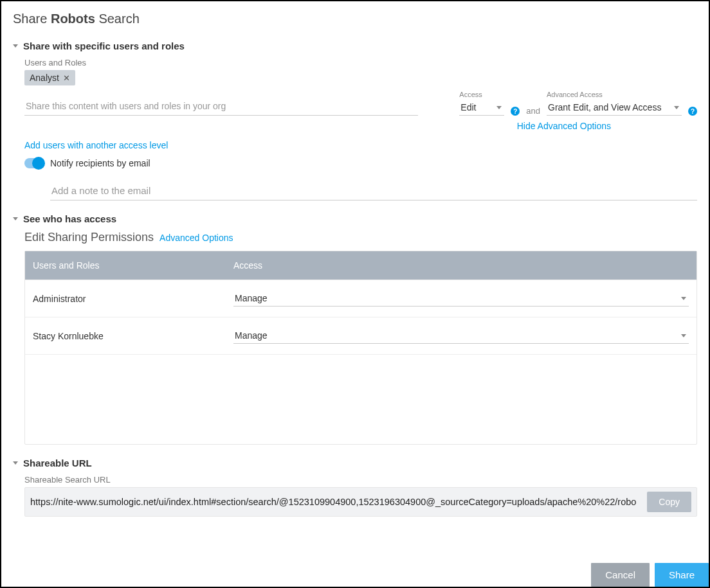  Describe the element at coordinates (361, 238) in the screenshot. I see `edit-permissions-heading: Edit Sharing Permissions Advanced Option…` at that location.